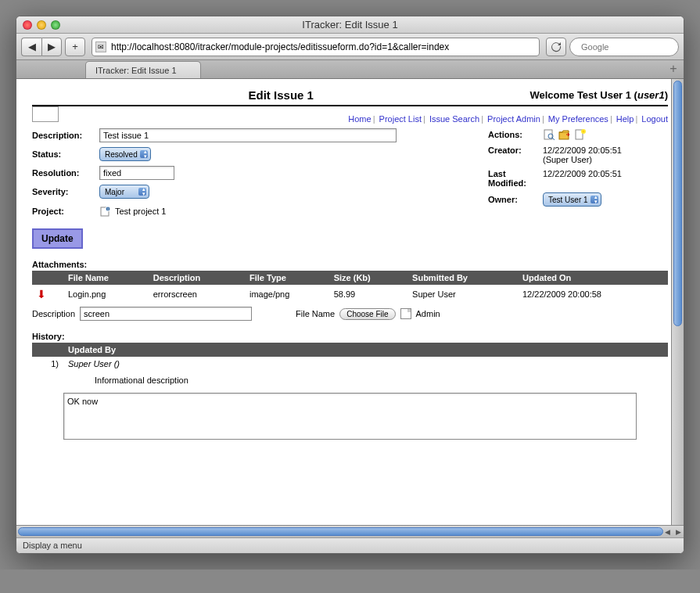  What do you see at coordinates (53, 314) in the screenshot?
I see `label-new-desc: Description` at bounding box center [53, 314].